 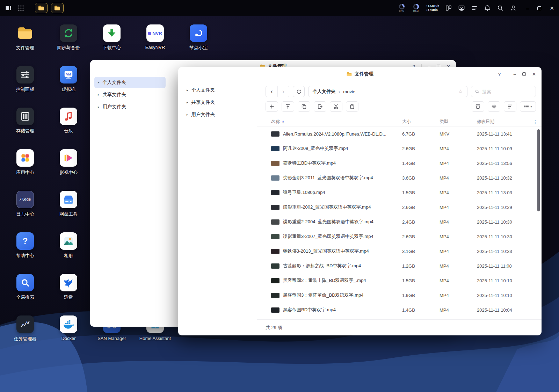 What do you see at coordinates (528, 107) in the screenshot?
I see `view-mode-button: ▾` at bounding box center [528, 107].